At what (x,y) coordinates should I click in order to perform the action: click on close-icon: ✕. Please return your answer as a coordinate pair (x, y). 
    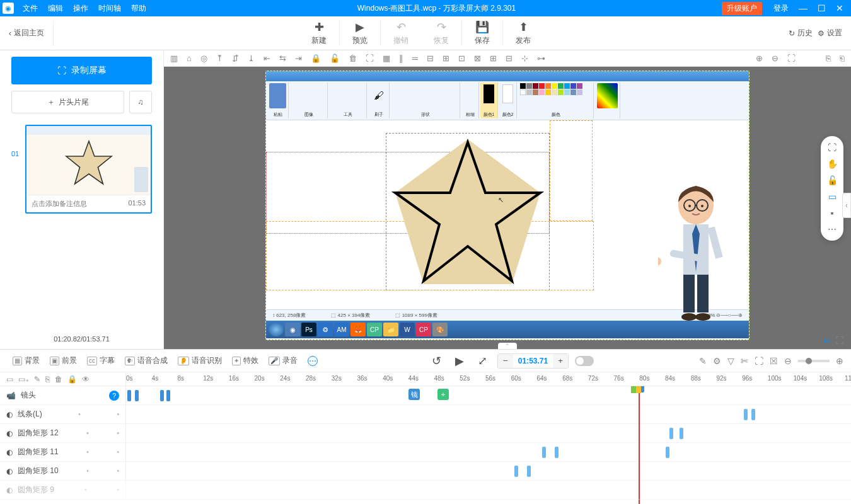
    Looking at the image, I should click on (840, 8).